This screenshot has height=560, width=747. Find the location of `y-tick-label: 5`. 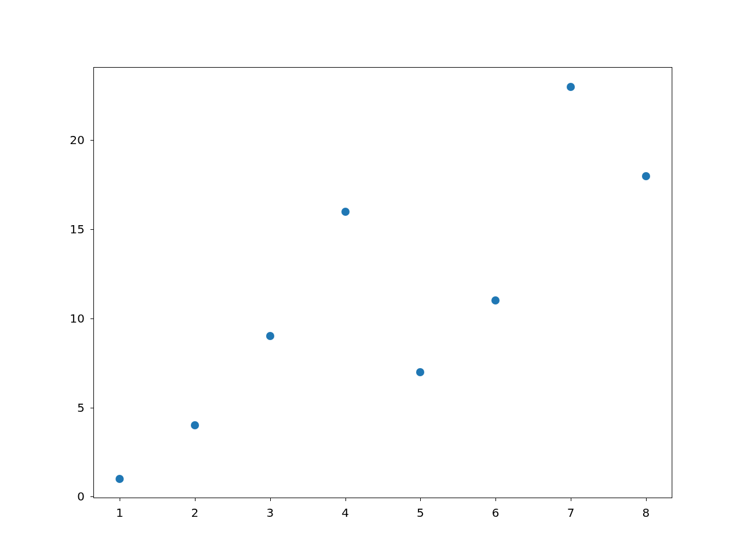

y-tick-label: 5 is located at coordinates (81, 408).